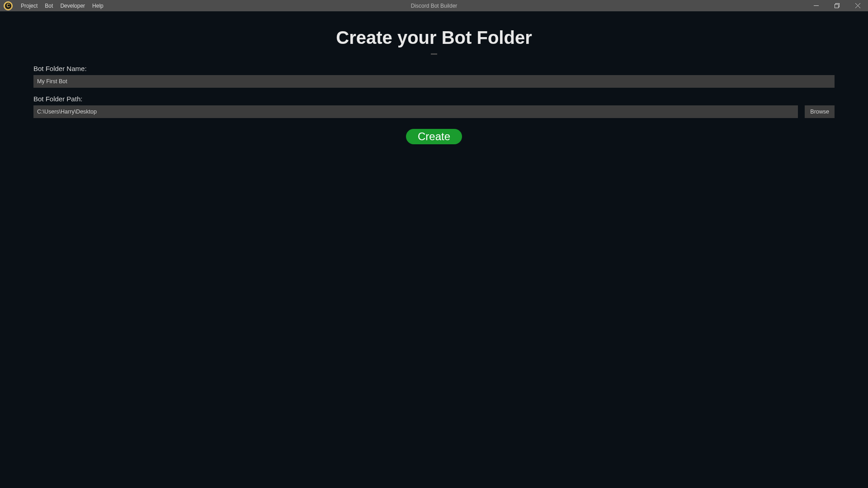  I want to click on folder-name-group: Bot Folder Name:, so click(434, 76).